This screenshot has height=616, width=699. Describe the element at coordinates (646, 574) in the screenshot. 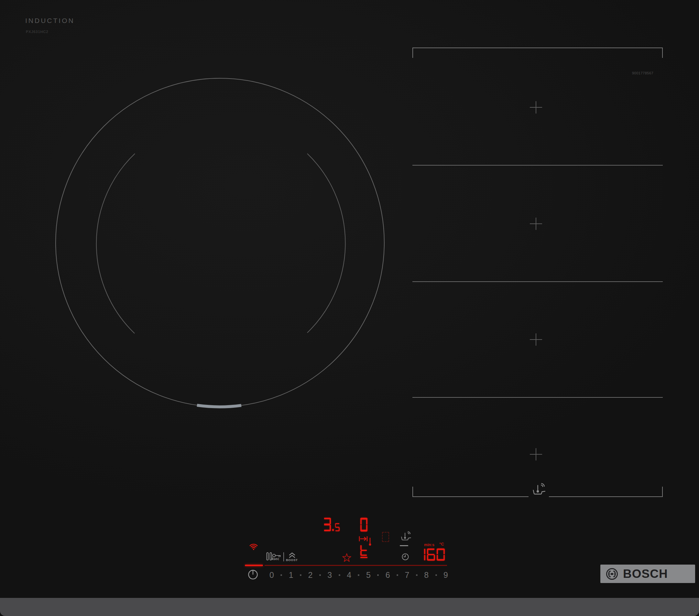

I see `brand-logo-text: BOSCH` at that location.